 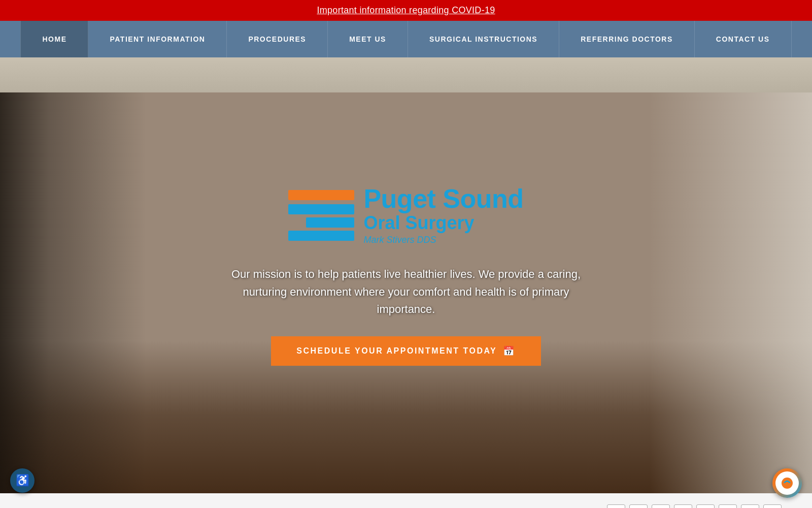 I want to click on nav-item-contact-us: CONTACT US, so click(x=743, y=39).